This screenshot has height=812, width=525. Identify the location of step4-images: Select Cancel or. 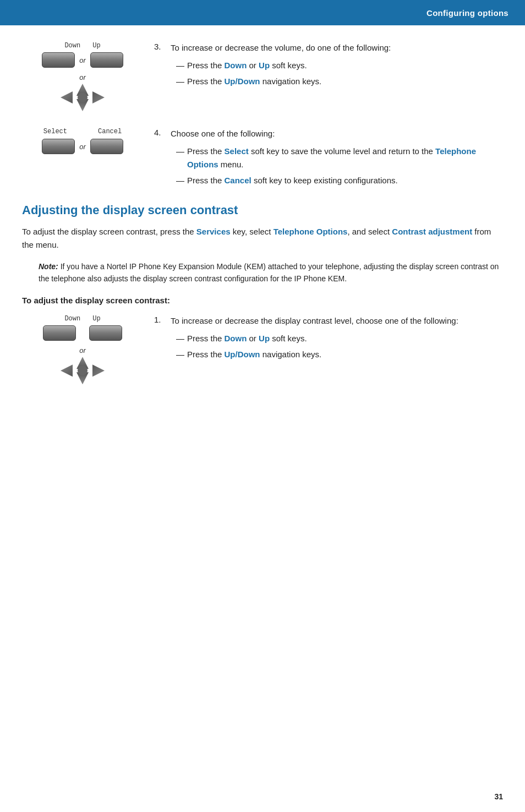
(83, 141).